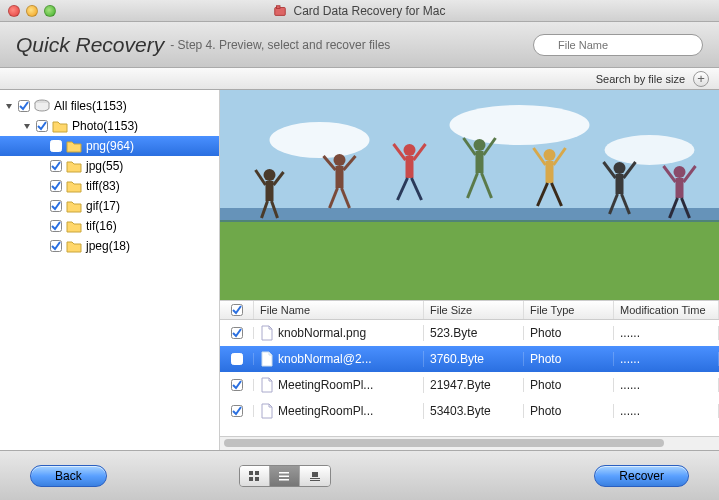  I want to click on table-row: MeetingRoomPl...21947.BytePhoto......, so click(470, 385).